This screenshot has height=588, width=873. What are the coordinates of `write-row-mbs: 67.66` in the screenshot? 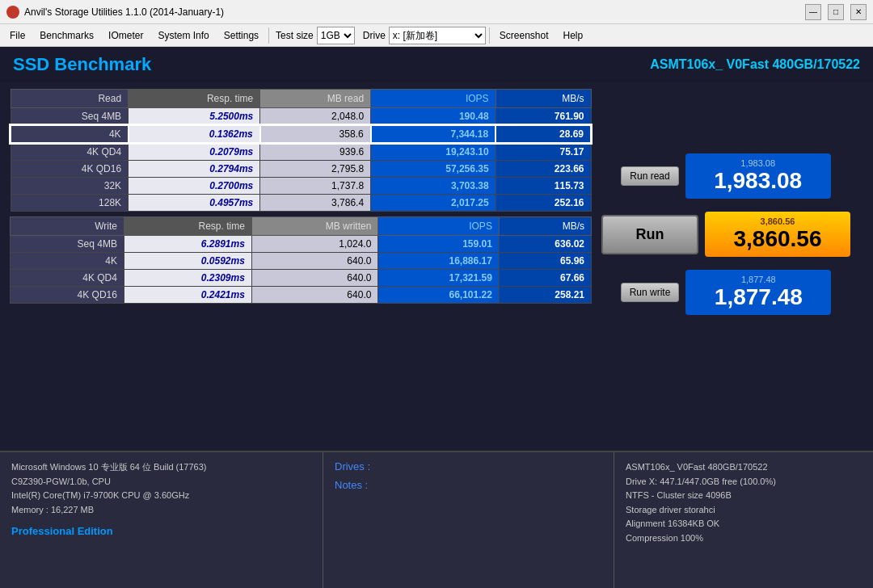 It's located at (545, 278).